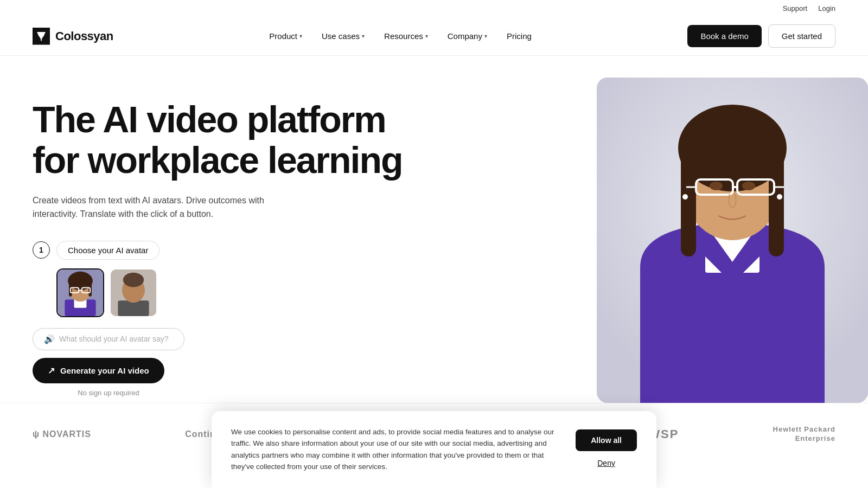 This screenshot has height=488, width=868. Describe the element at coordinates (133, 293) in the screenshot. I see `avatar-man-image` at that location.